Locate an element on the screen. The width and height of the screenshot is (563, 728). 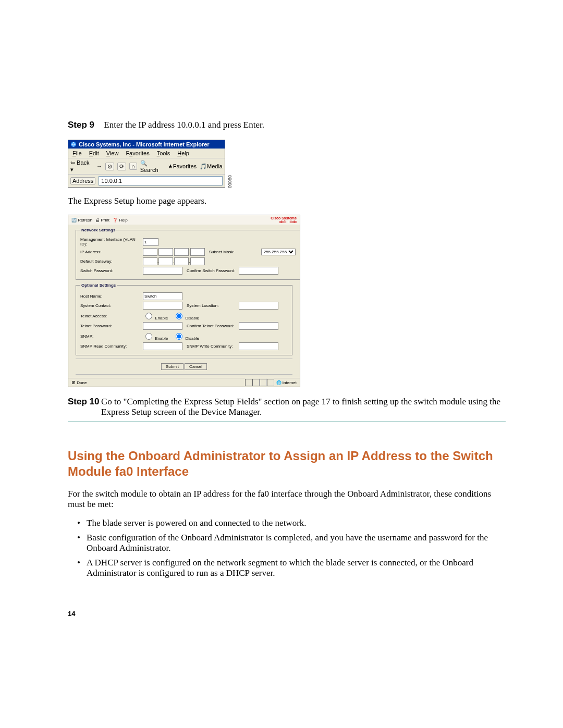
ie-window: Cisco Systems, Inc - Microsoft Internet … is located at coordinates (146, 164).